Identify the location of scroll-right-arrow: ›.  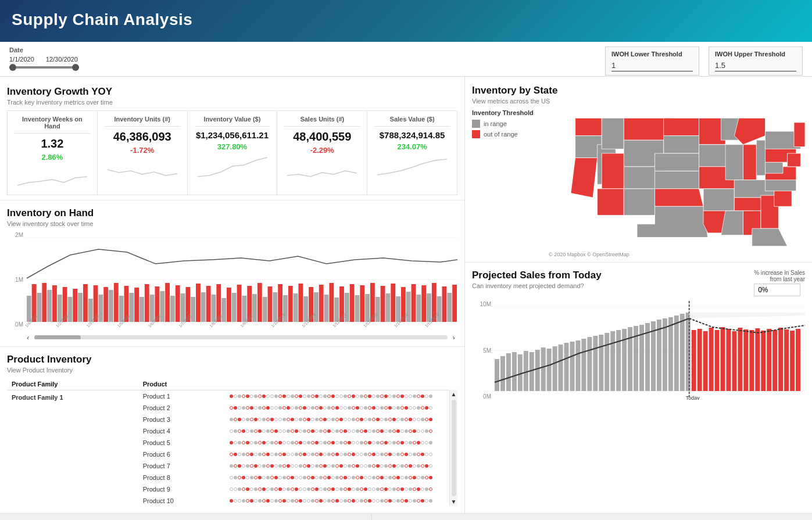
(453, 336).